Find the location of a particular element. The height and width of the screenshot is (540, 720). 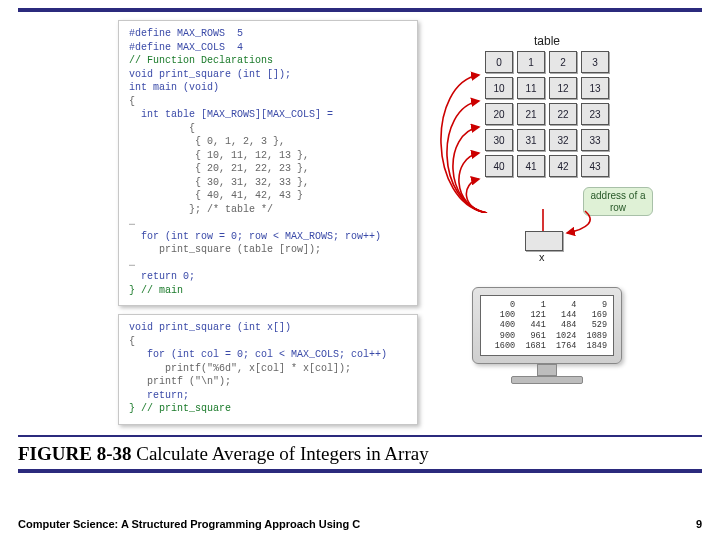

footer: Computer Science: A Structured Programmi… is located at coordinates (360, 524).